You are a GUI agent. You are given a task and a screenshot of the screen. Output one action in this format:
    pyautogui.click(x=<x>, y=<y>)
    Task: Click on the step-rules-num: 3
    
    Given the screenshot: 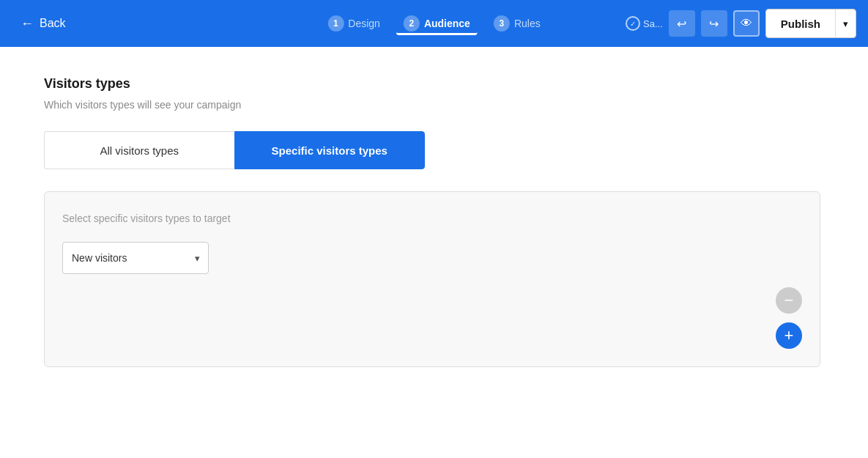 What is the action you would take?
    pyautogui.click(x=502, y=23)
    